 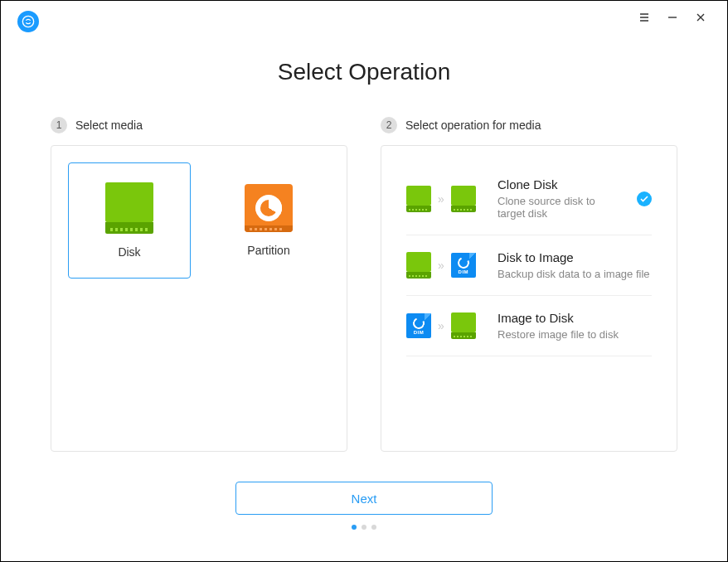 I want to click on step1-badge: 1, so click(x=59, y=125).